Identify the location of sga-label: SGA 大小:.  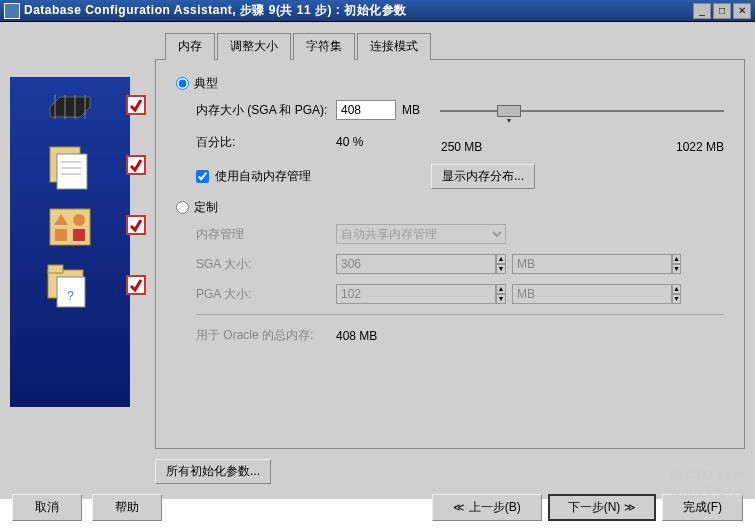
(266, 264).